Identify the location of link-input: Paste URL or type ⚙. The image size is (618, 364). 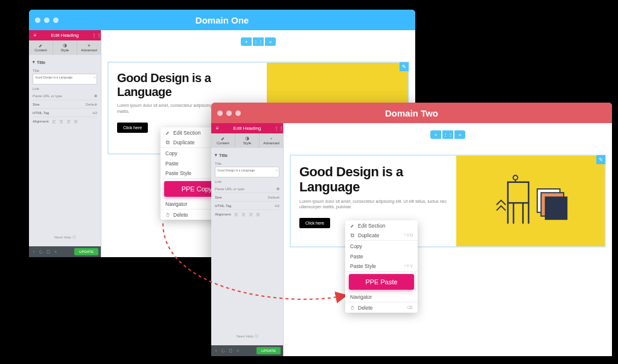
(65, 96).